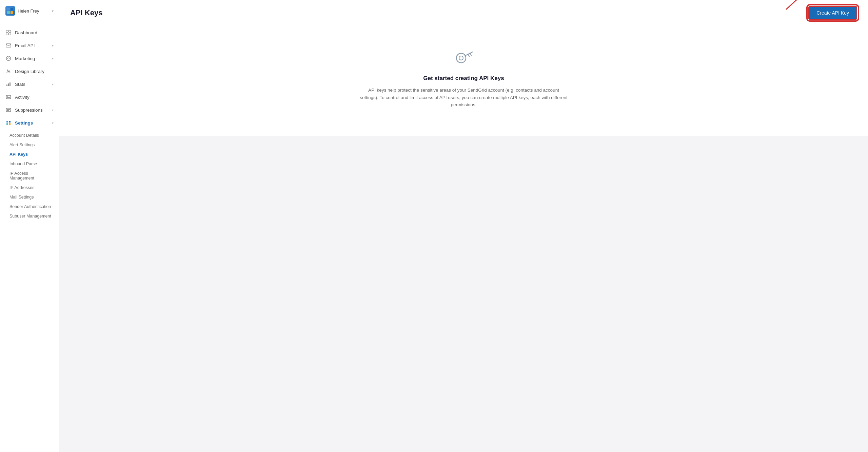  What do you see at coordinates (464, 57) in the screenshot?
I see `key-icon` at bounding box center [464, 57].